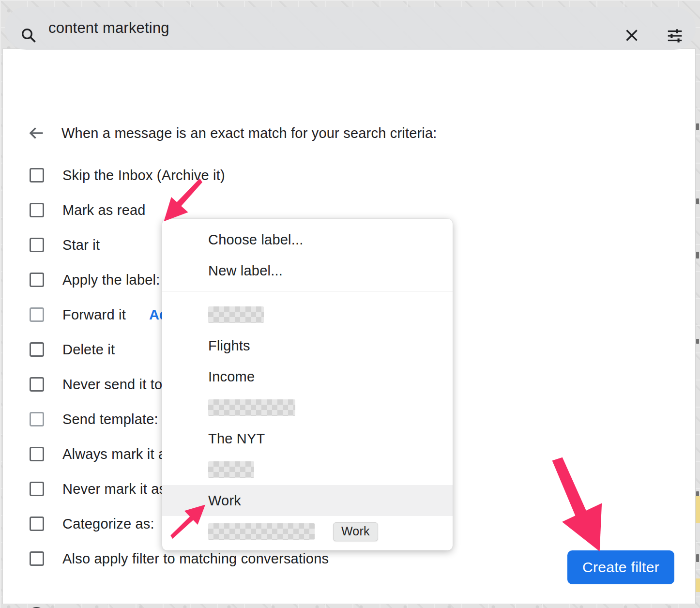 This screenshot has height=608, width=700. What do you see at coordinates (37, 489) in the screenshot?
I see `checkbox-never-important` at bounding box center [37, 489].